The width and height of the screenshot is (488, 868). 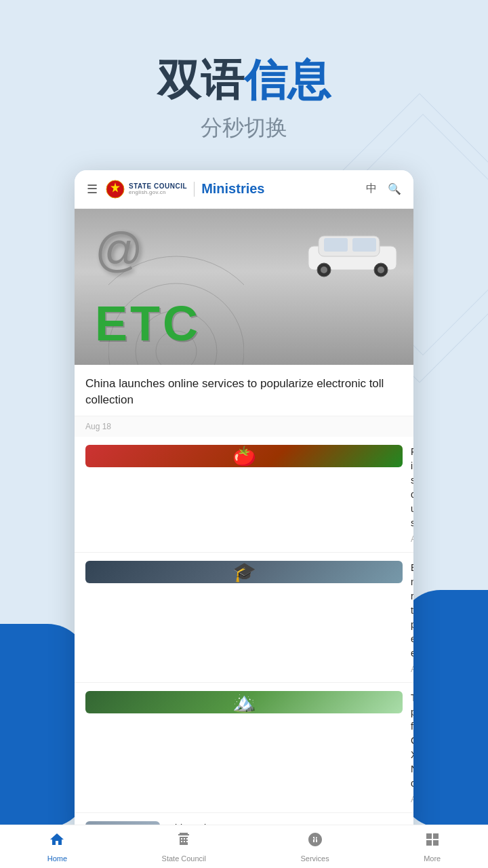 What do you see at coordinates (412, 669) in the screenshot?
I see `news-date-2: Aug 19` at bounding box center [412, 669].